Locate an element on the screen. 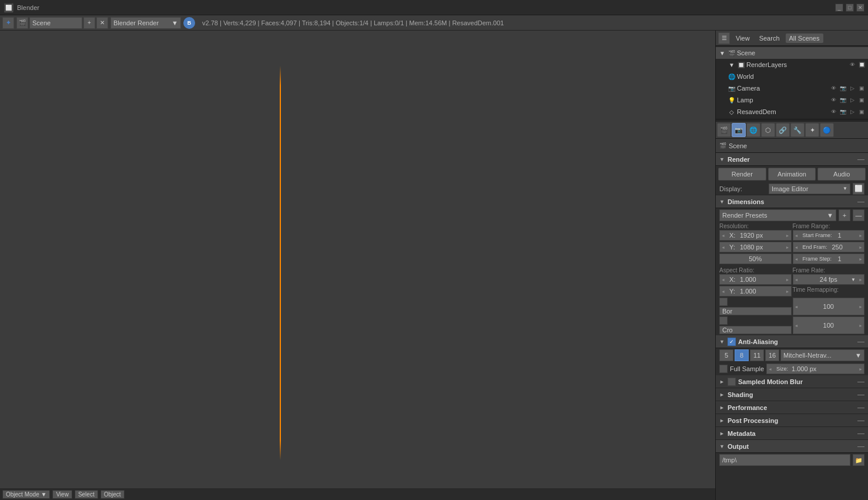 This screenshot has height=500, width=868. mesh-restrict-render-icon: 📷 is located at coordinates (843, 112).